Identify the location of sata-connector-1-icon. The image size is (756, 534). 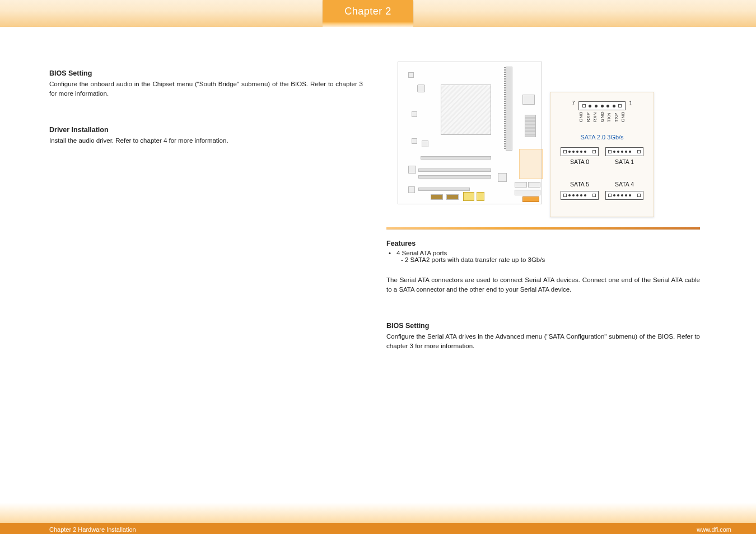
(624, 152).